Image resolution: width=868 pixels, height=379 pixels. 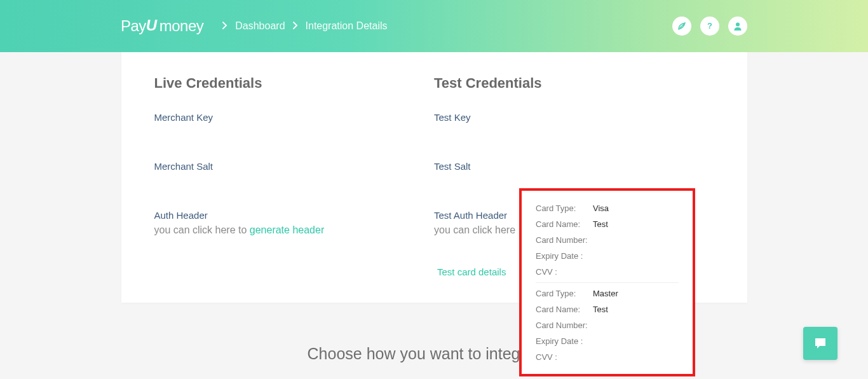 I want to click on auth-help-text: you can click here to generate header, so click(x=295, y=230).